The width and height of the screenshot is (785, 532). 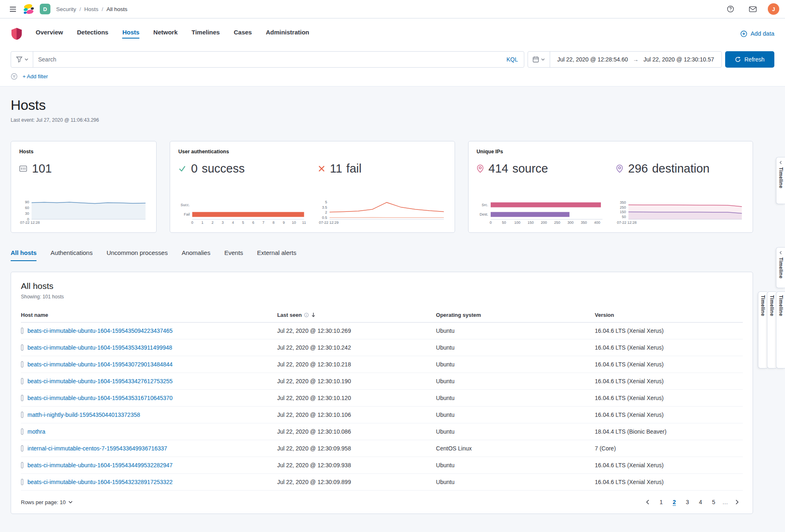 I want to click on refresh-label: Refresh, so click(x=754, y=59).